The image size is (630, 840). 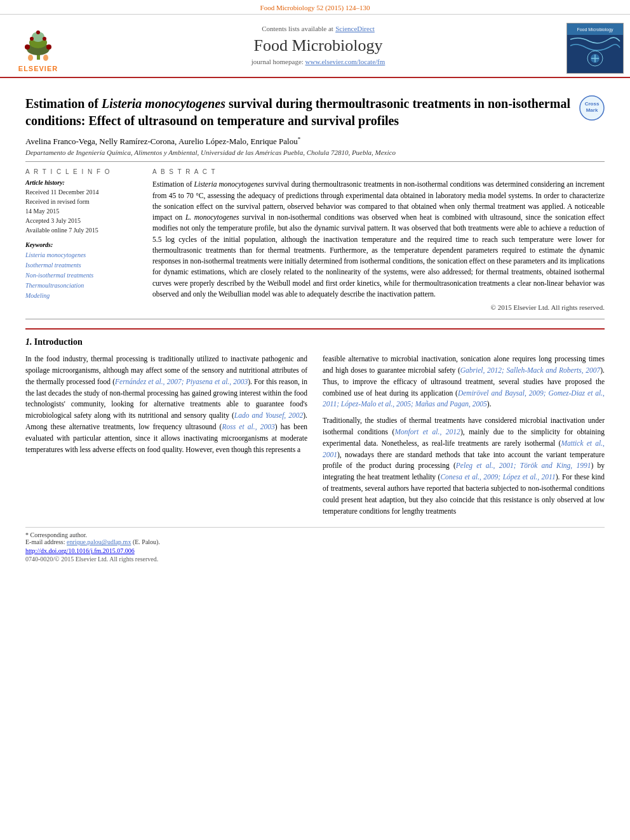 What do you see at coordinates (464, 449) in the screenshot?
I see `ref-mattick: Mattick et al., 2001` at bounding box center [464, 449].